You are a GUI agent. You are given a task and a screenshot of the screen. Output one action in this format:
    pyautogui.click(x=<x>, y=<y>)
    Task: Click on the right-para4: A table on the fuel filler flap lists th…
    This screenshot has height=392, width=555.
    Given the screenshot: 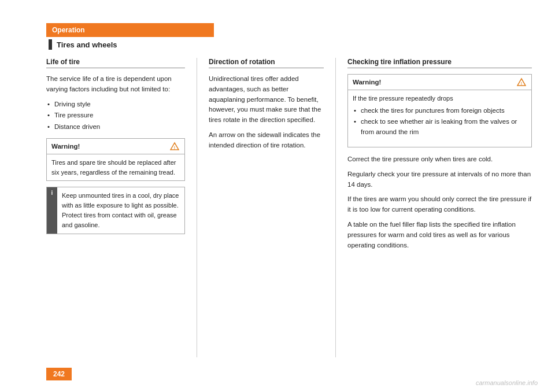 What is the action you would take?
    pyautogui.click(x=439, y=235)
    